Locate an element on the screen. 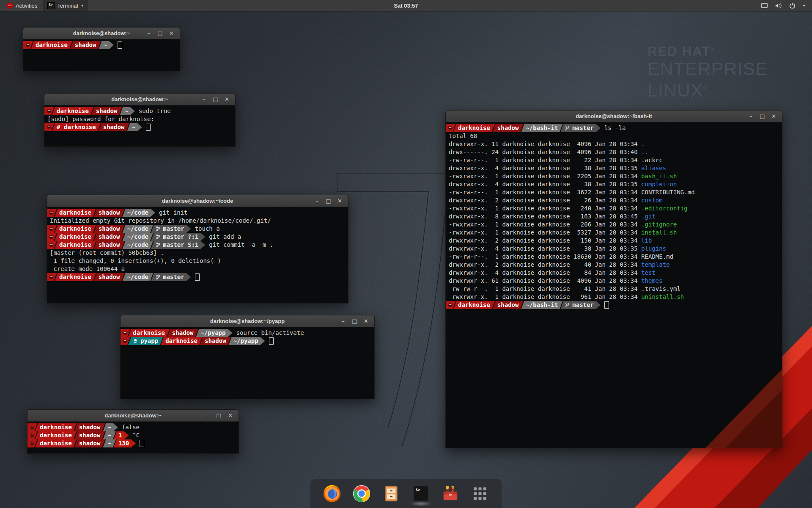 Image resolution: width=812 pixels, height=508 pixels. terminal-cursor is located at coordinates (142, 444).